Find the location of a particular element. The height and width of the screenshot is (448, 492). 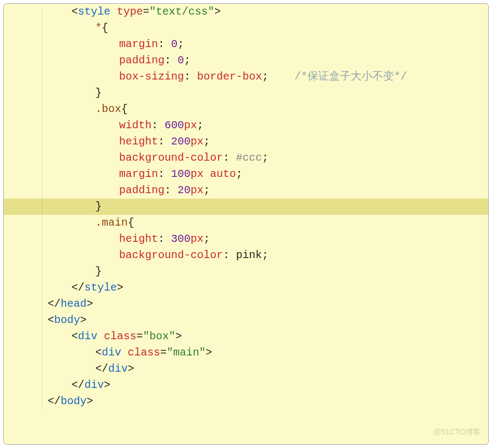

css-value: border-box is located at coordinates (229, 77).